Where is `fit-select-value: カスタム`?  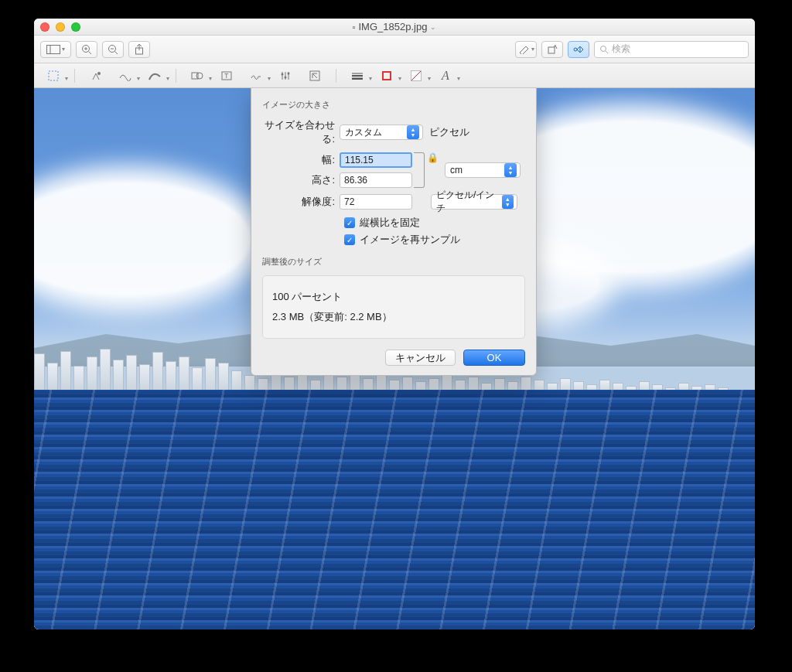 fit-select-value: カスタム is located at coordinates (364, 133).